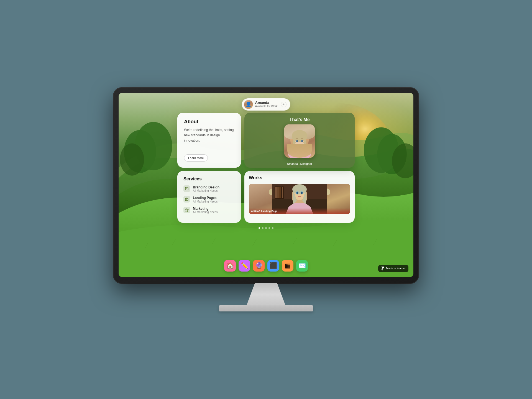  I want to click on pagination, so click(266, 228).